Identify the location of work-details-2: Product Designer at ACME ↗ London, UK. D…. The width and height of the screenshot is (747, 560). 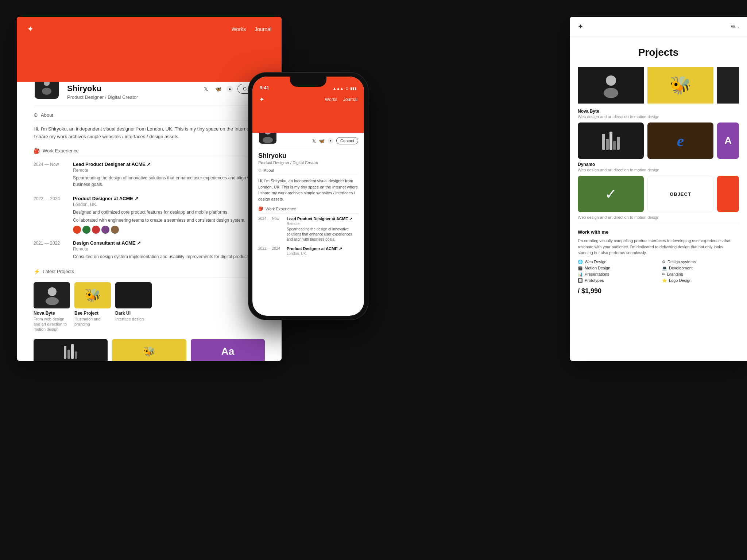
(169, 215).